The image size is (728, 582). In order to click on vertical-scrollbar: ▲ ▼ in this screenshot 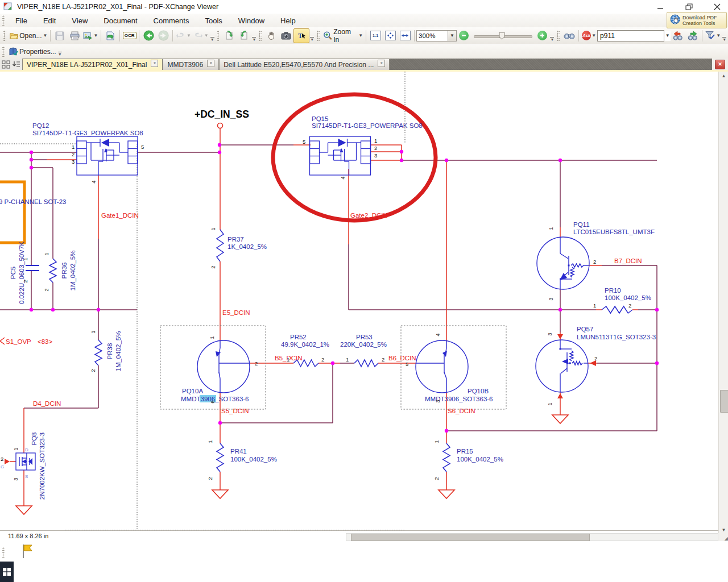, I will do `click(723, 303)`.